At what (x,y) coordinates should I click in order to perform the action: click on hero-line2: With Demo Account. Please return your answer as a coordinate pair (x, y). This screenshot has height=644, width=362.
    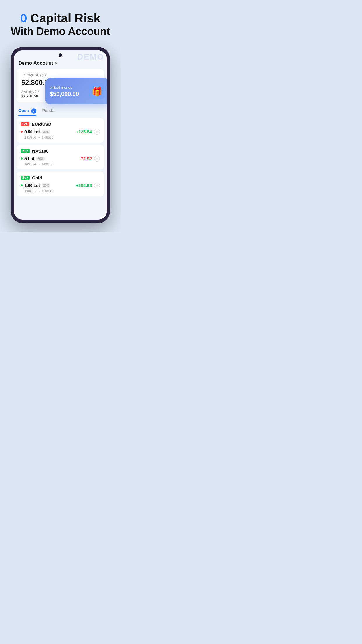
    Looking at the image, I should click on (60, 32).